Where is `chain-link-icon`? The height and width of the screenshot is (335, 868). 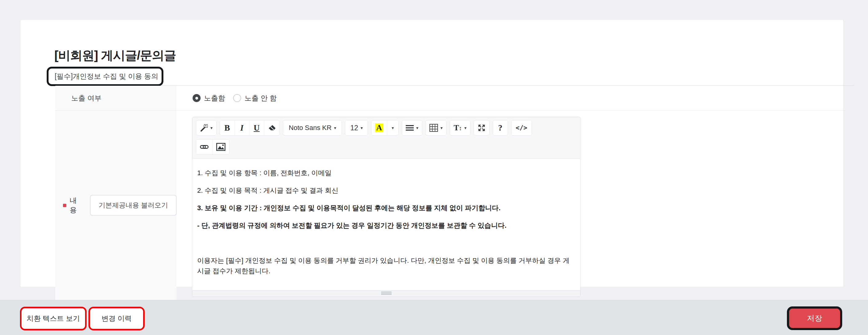 chain-link-icon is located at coordinates (204, 147).